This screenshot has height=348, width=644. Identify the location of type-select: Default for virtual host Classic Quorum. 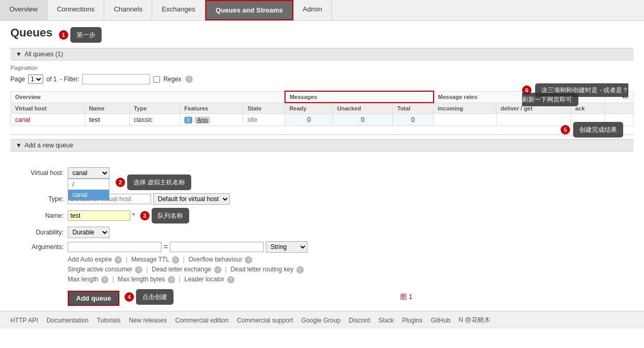
(192, 199).